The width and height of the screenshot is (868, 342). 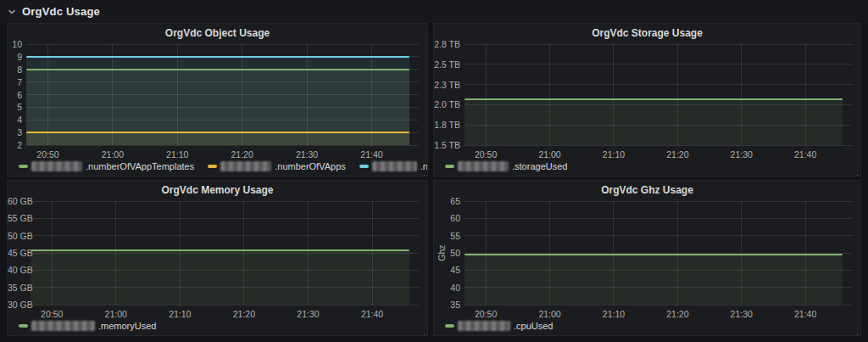 What do you see at coordinates (448, 201) in the screenshot?
I see `y-tick-label: 65` at bounding box center [448, 201].